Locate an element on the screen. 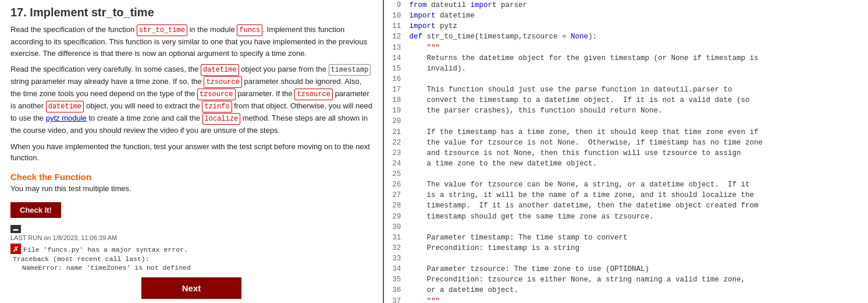 This screenshot has height=303, width=868. table-row: 29 timestamp should get the same time zo… is located at coordinates (626, 217).